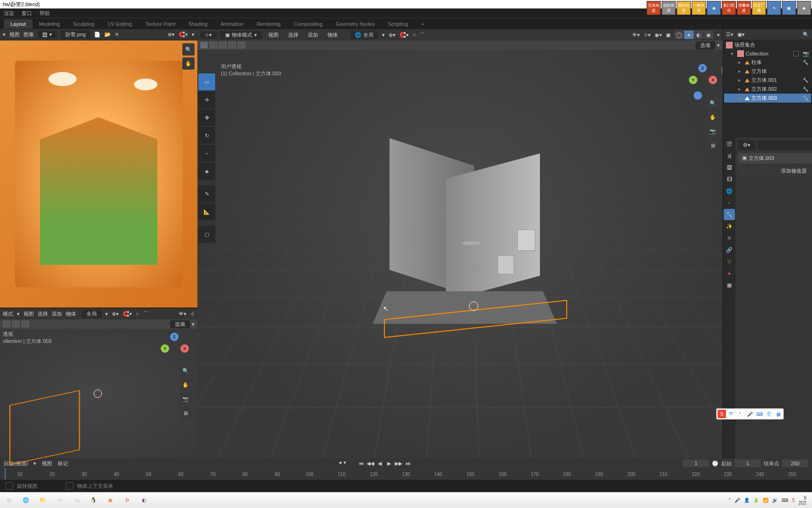 This screenshot has height=508, width=812. I want to click on tray-chevron-icon: ˄, so click(729, 500).